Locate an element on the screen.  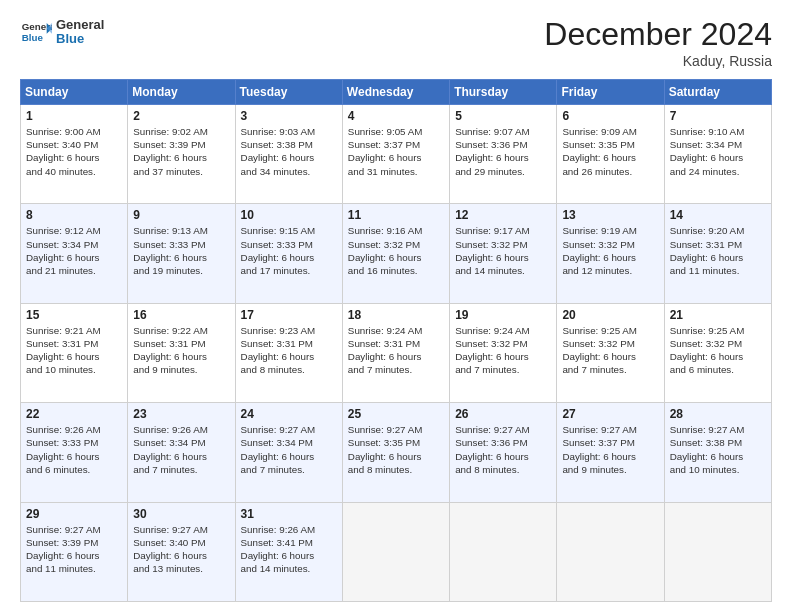
calendar-cell: 10Sunrise: 9:15 AM Sunset: 3:33 PM Dayli… is located at coordinates (288, 254).